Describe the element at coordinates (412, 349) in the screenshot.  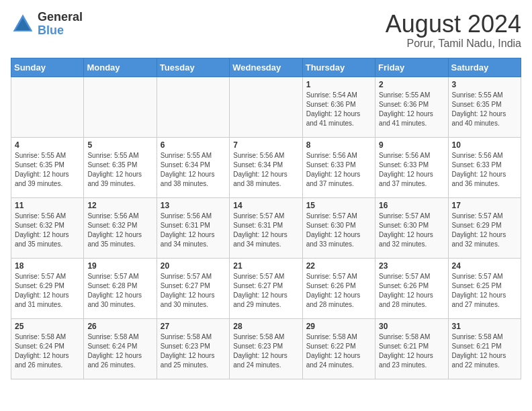
I see `calendar-cell: 30Sunrise: 5:58 AM Sunset: 6:21 PM Dayli…` at that location.